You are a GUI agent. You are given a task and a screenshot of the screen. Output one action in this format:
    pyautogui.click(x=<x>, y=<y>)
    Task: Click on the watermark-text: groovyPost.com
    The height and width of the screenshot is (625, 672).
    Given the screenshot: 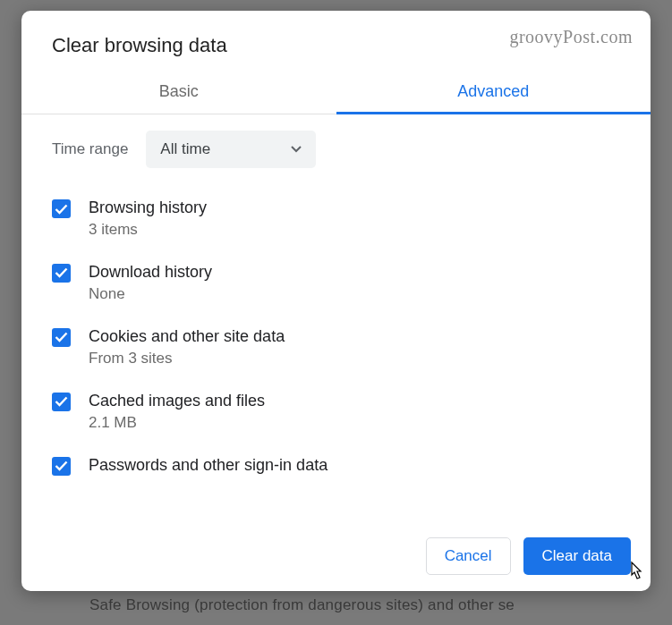 What is the action you would take?
    pyautogui.click(x=571, y=38)
    